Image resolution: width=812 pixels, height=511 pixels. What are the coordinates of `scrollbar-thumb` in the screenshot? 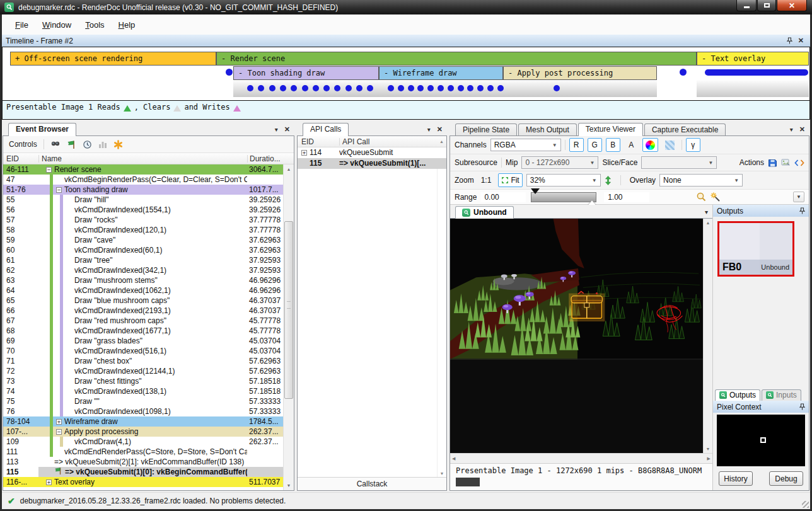 It's located at (289, 310).